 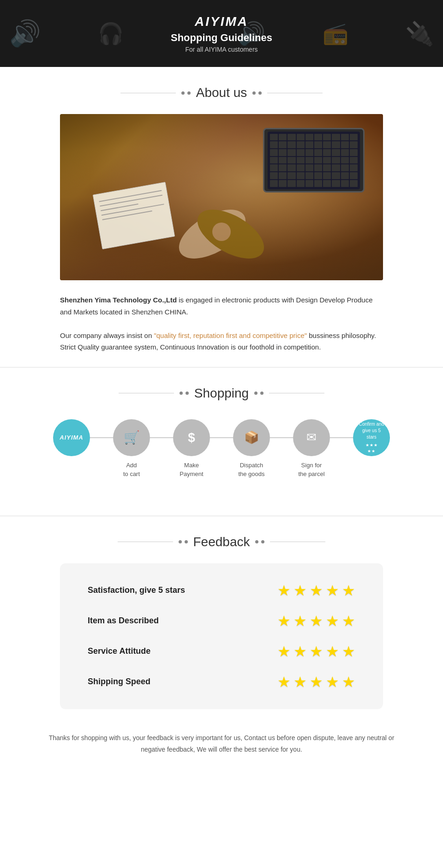 What do you see at coordinates (184, 393) in the screenshot?
I see `shopping-dots-left` at bounding box center [184, 393].